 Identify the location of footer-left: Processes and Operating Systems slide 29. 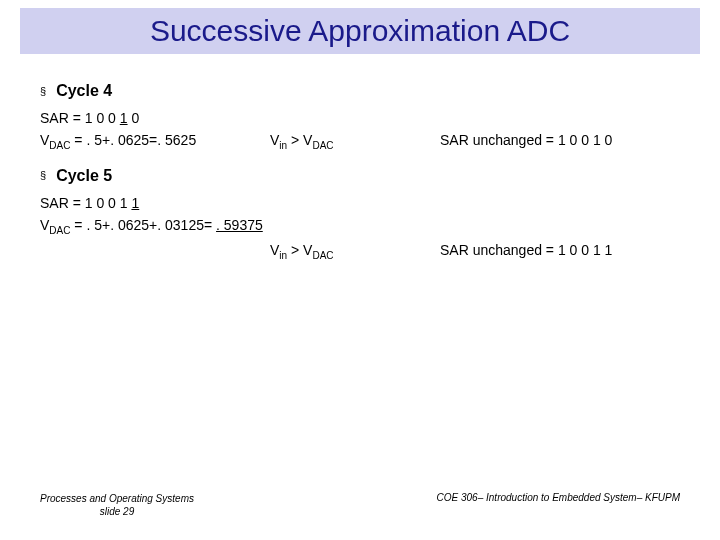
(117, 505).